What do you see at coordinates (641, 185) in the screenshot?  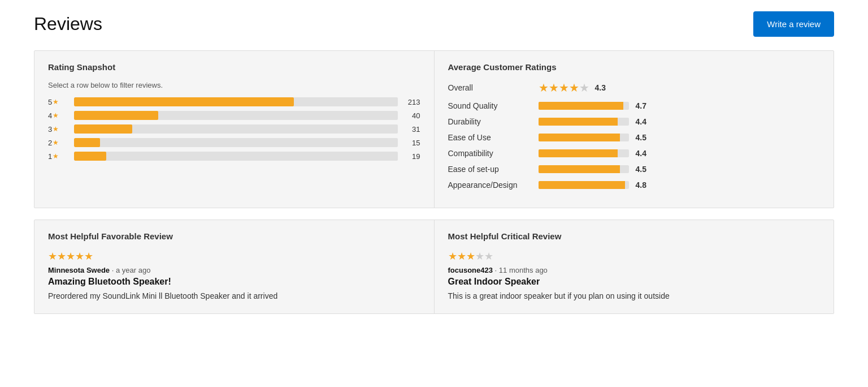 I see `avg-category-score: 4.8` at bounding box center [641, 185].